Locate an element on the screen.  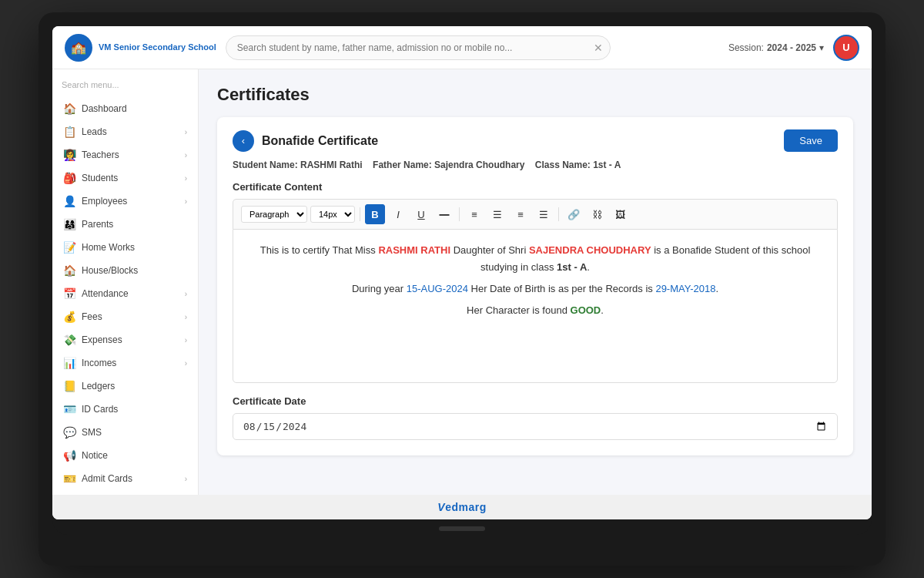
sidebar-item-employees: 👤Employees› is located at coordinates (125, 201).